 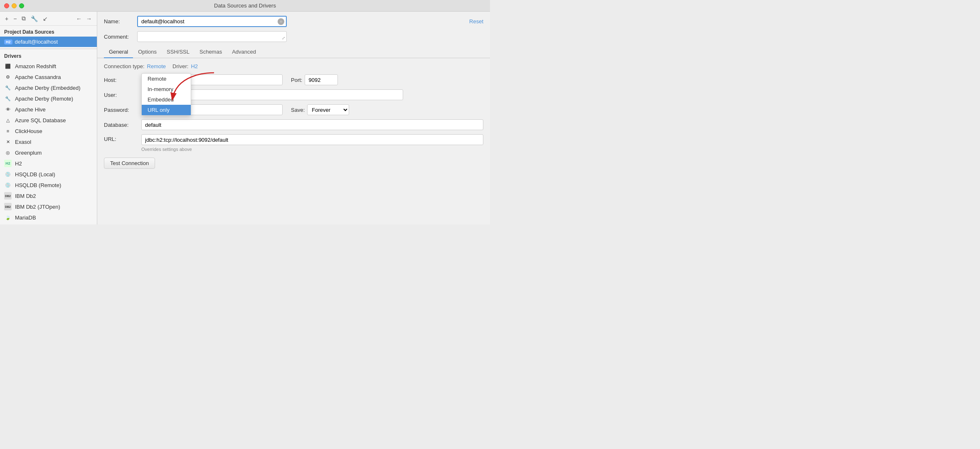 I want to click on driver-name: Exasol, so click(x=23, y=142).